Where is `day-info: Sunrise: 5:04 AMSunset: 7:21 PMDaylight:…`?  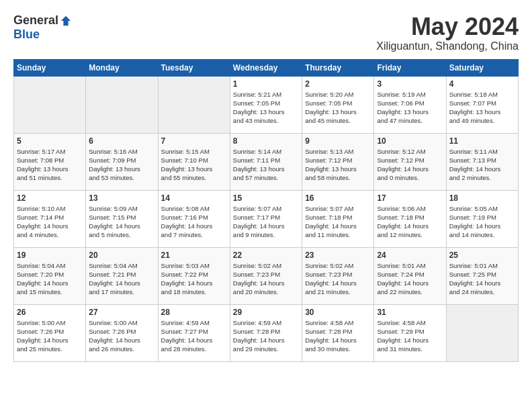
day-info: Sunrise: 5:04 AMSunset: 7:21 PMDaylight:… is located at coordinates (122, 279).